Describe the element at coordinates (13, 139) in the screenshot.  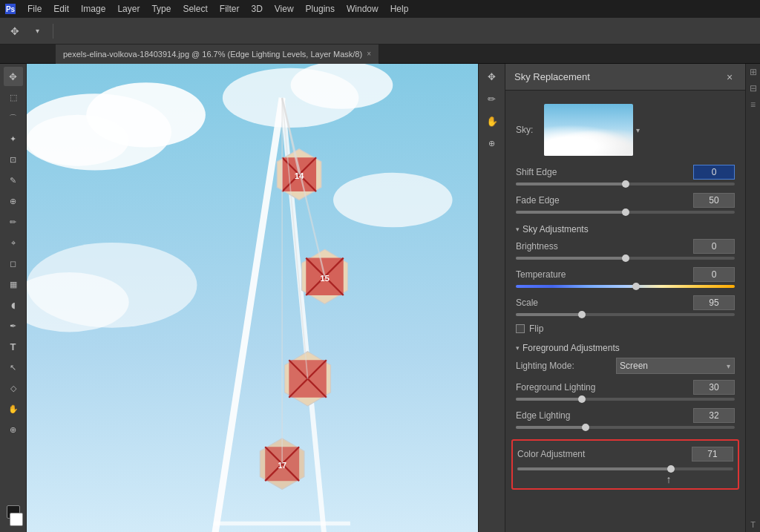
I see `quick-select-tool: ✦` at that location.